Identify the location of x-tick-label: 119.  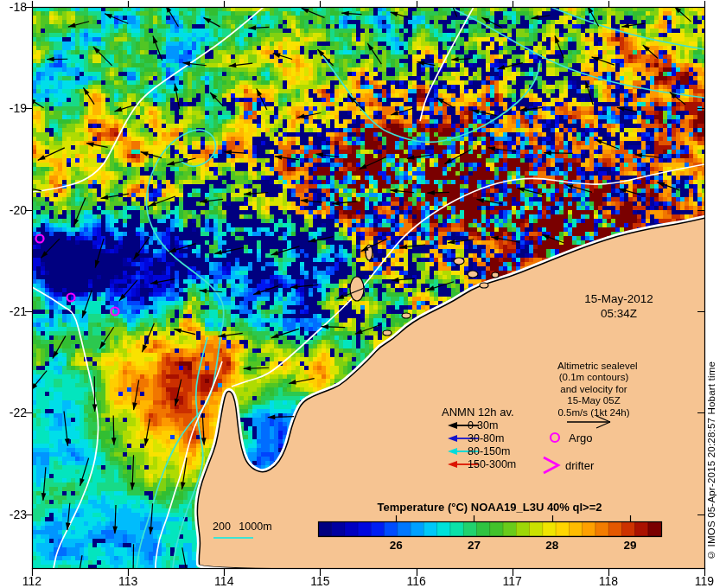
(702, 581).